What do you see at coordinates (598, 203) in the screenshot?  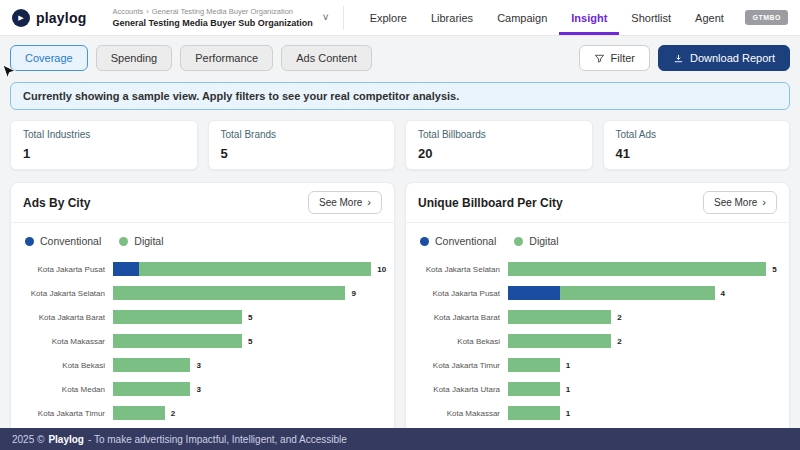 I see `chart-header: Unique Billboard Per City See More ›` at bounding box center [598, 203].